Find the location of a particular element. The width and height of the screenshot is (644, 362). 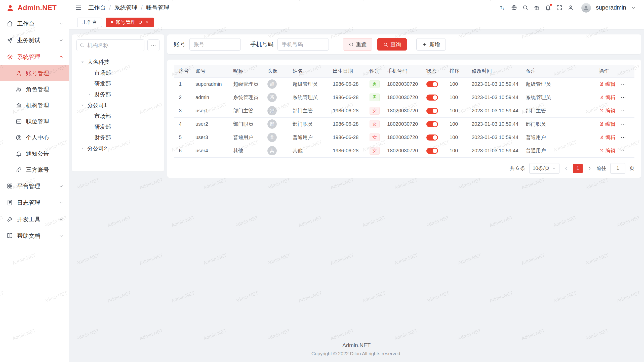

org-panel: 大名科技市场部研发部财务部分公司1市场部研发部财务部分公司2 is located at coordinates (118, 103).